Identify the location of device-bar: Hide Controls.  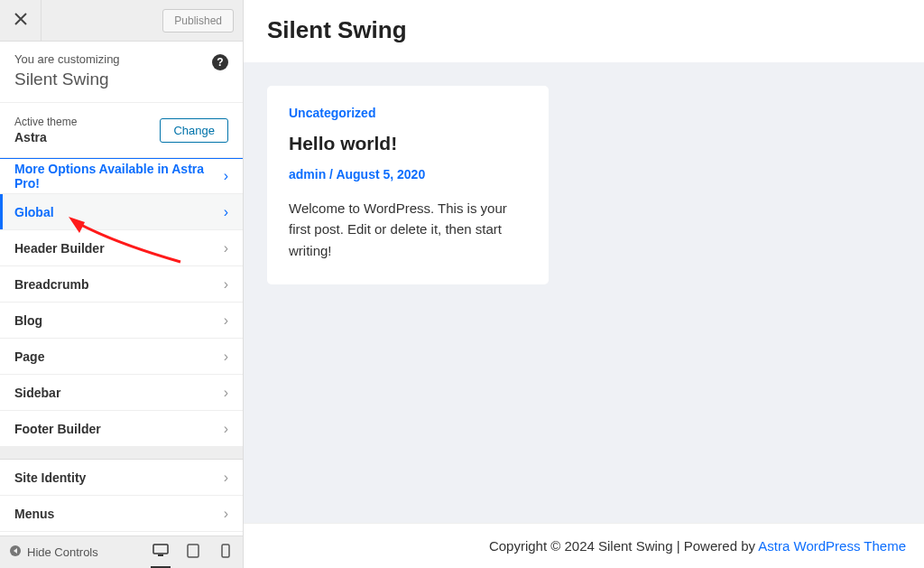
(121, 552).